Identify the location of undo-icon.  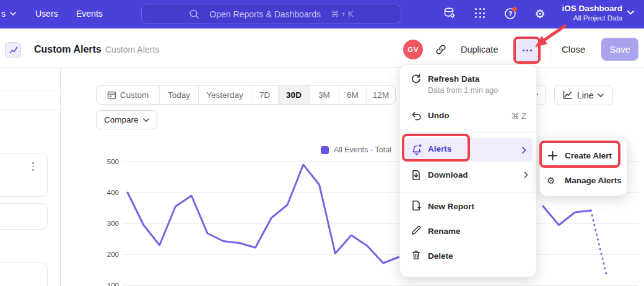
(416, 116).